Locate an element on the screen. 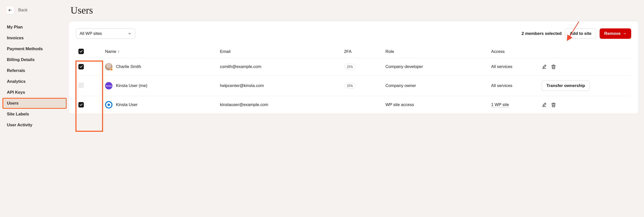 The image size is (644, 217). col-email-header: Email is located at coordinates (225, 52).